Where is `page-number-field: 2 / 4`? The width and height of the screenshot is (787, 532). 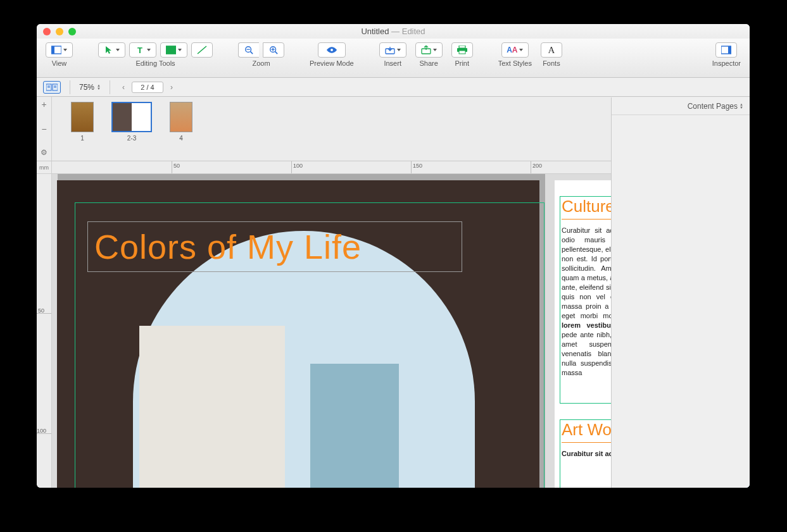
page-number-field: 2 / 4 is located at coordinates (148, 87).